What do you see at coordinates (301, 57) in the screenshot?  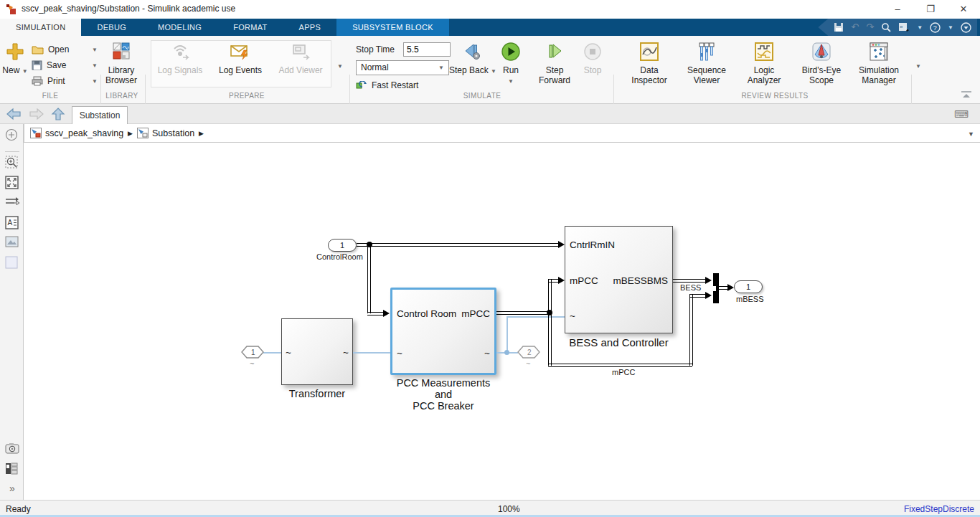 I see `add-viewer-button: Add Viewer` at bounding box center [301, 57].